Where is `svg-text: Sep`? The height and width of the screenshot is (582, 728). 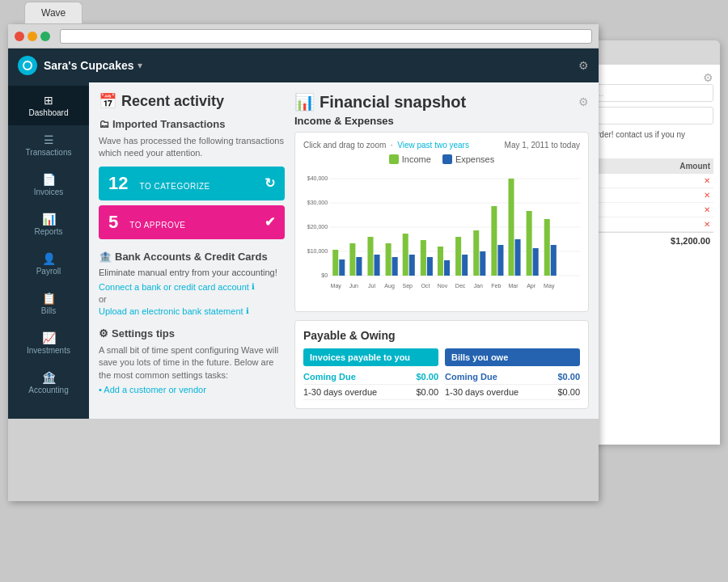
svg-text: Sep is located at coordinates (408, 286).